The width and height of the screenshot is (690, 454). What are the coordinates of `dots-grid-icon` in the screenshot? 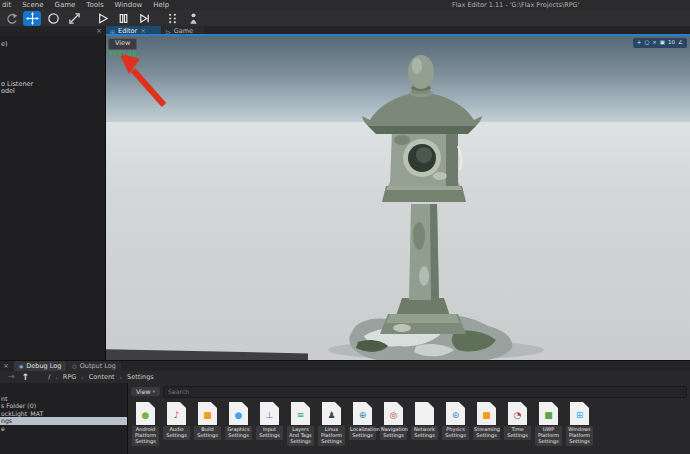 It's located at (172, 18).